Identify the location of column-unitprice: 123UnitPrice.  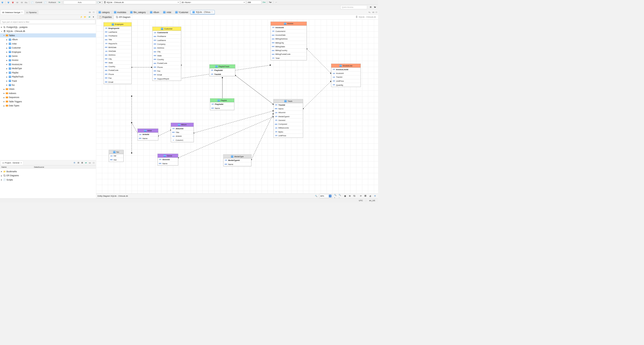
(346, 81).